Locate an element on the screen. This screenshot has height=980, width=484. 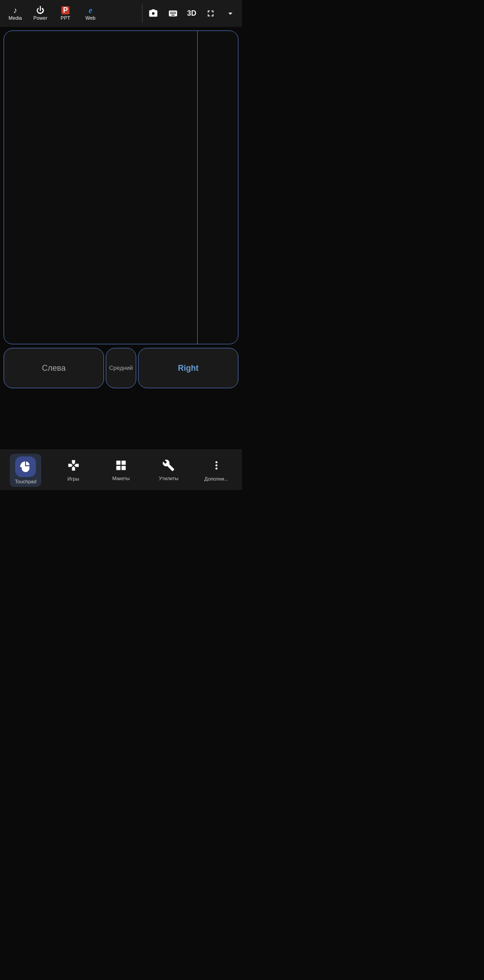
utils-icon is located at coordinates (169, 466).